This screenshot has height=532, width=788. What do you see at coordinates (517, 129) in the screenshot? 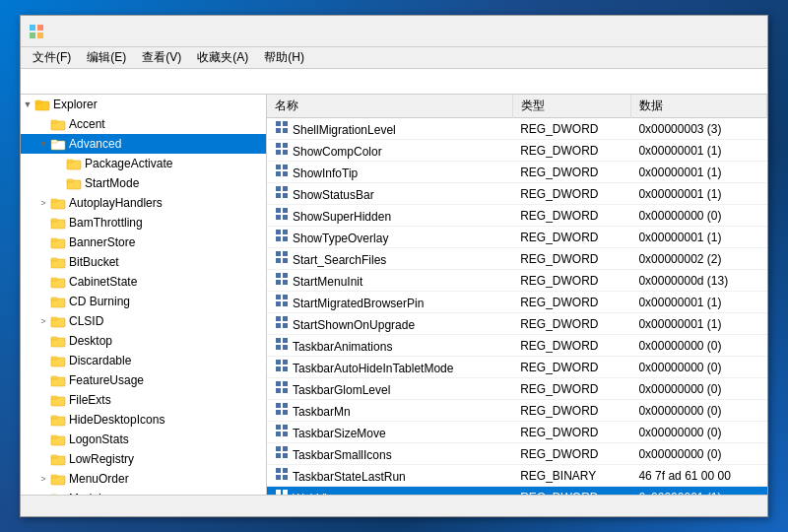
I see `table-row: ShellMigrationLevelREG_DWORD0x00000003 (…` at bounding box center [517, 129].